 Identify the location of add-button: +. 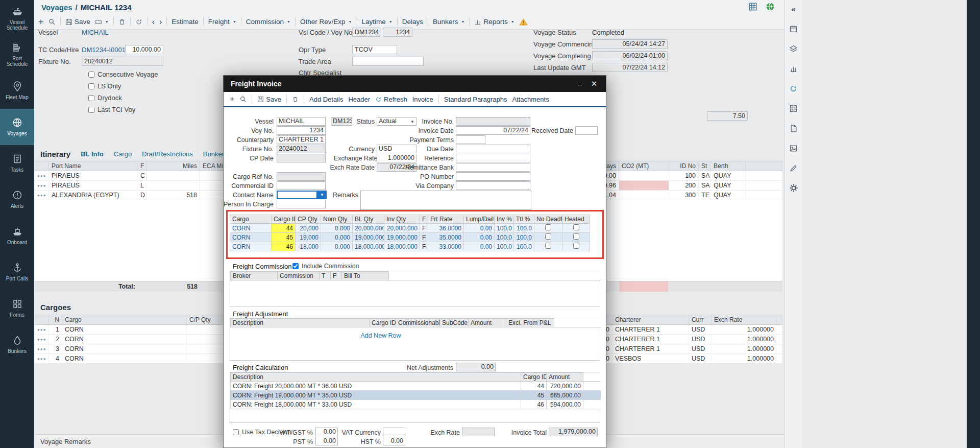
(41, 22).